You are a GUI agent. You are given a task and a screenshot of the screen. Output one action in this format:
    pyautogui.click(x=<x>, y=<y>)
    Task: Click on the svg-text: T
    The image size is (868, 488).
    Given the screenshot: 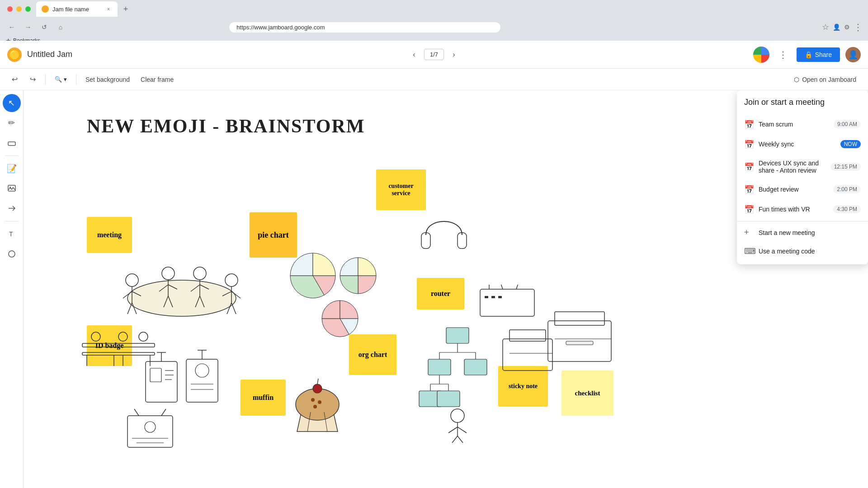 What is the action you would take?
    pyautogui.click(x=11, y=234)
    